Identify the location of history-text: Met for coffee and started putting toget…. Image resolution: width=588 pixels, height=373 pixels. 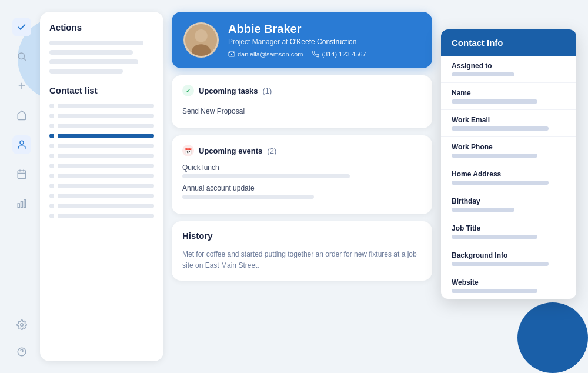
(302, 260).